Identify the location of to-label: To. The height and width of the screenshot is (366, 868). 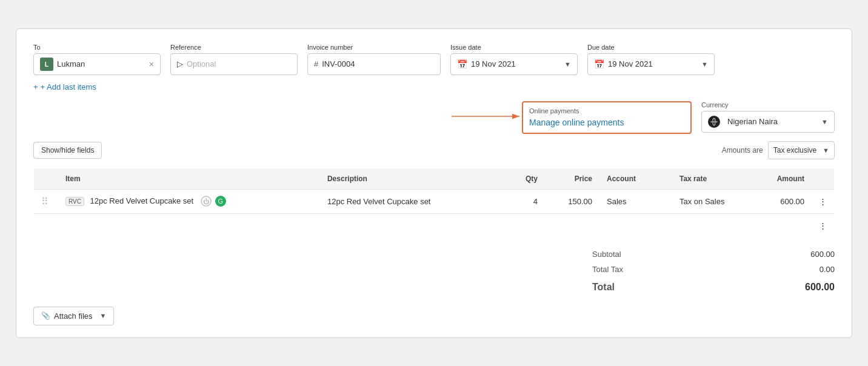
(97, 47).